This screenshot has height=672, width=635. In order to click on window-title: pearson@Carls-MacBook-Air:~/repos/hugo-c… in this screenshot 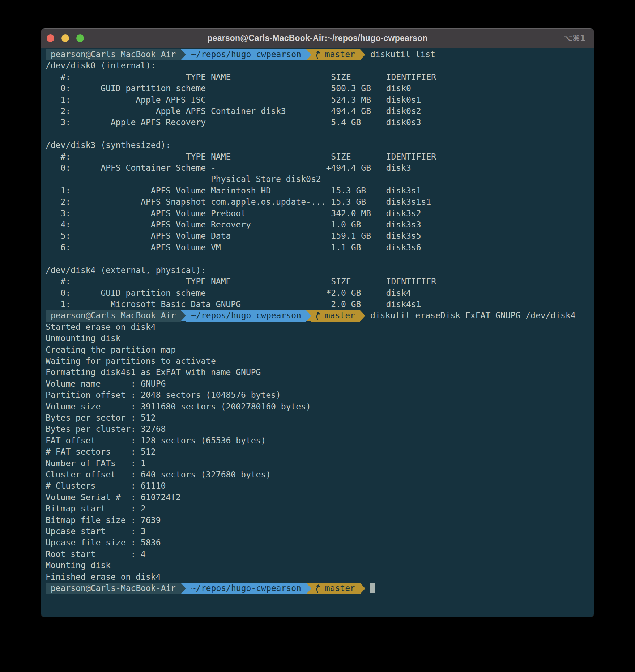, I will do `click(318, 38)`.